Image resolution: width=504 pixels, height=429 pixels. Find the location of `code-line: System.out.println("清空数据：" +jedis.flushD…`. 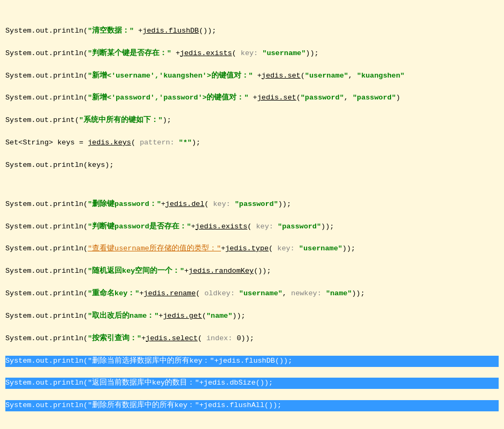

code-line: System.out.println("清空数据：" +jedis.flushD… is located at coordinates (252, 31).